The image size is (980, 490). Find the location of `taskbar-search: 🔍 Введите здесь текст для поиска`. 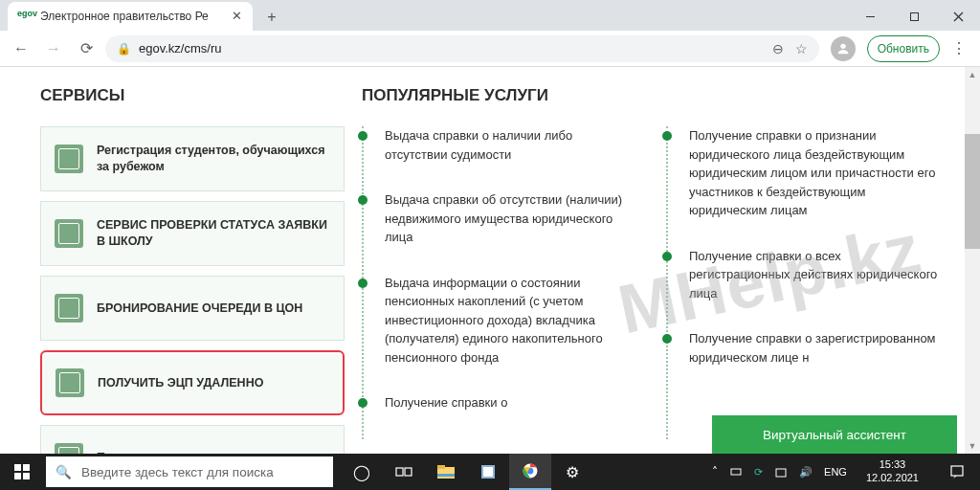

taskbar-search: 🔍 Введите здесь текст для поиска is located at coordinates (189, 472).